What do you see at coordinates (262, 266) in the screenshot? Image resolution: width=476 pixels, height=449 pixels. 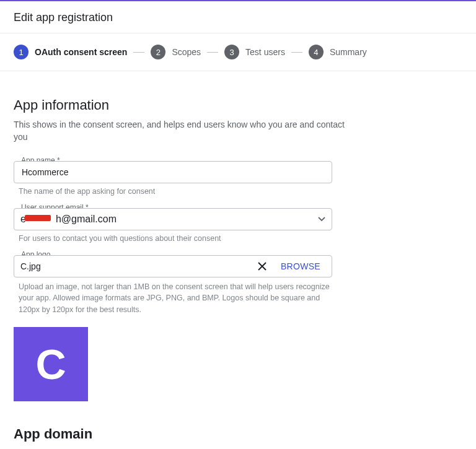 I see `clear-logo-button` at bounding box center [262, 266].